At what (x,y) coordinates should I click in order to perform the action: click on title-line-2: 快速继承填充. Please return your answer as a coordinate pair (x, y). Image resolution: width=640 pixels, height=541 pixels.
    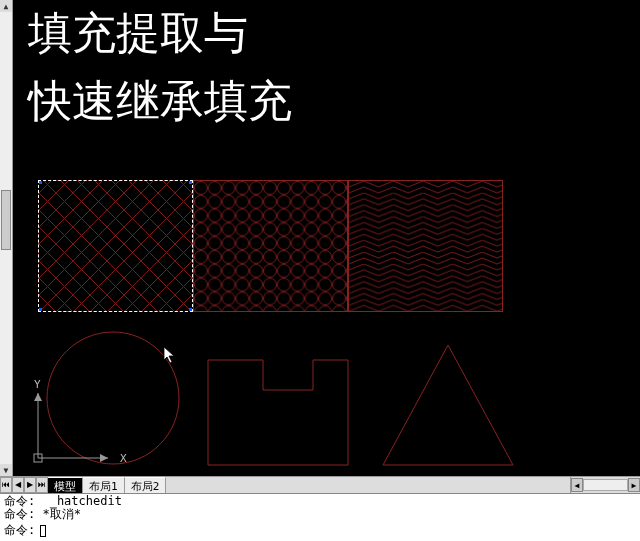
    Looking at the image, I should click on (160, 102).